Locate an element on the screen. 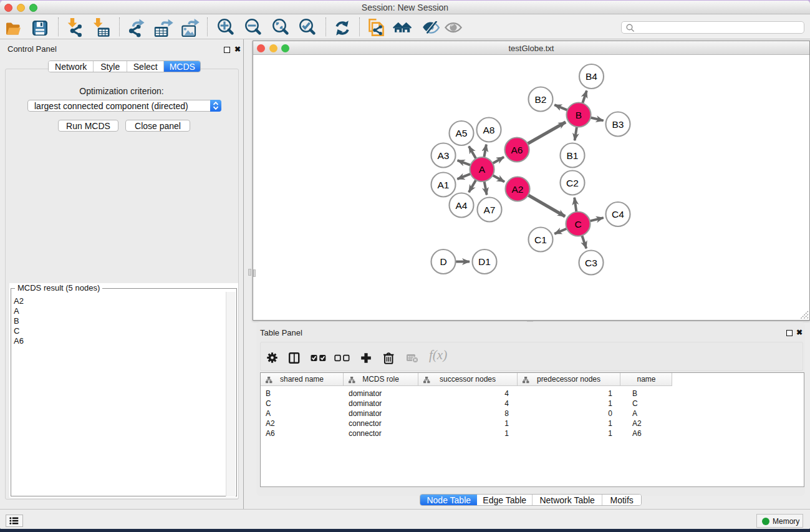 Image resolution: width=810 pixels, height=532 pixels. svg-text: C3 is located at coordinates (591, 263).